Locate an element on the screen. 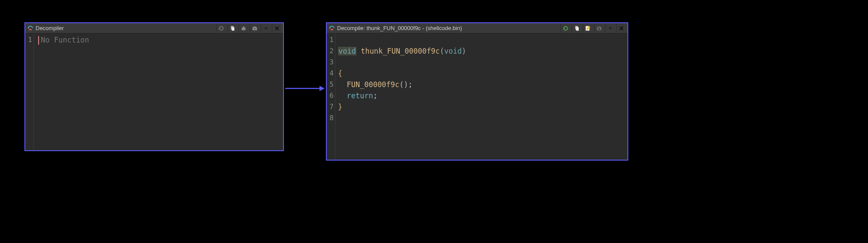 This screenshot has width=868, height=243. panel-title: Decompiler is located at coordinates (50, 28).